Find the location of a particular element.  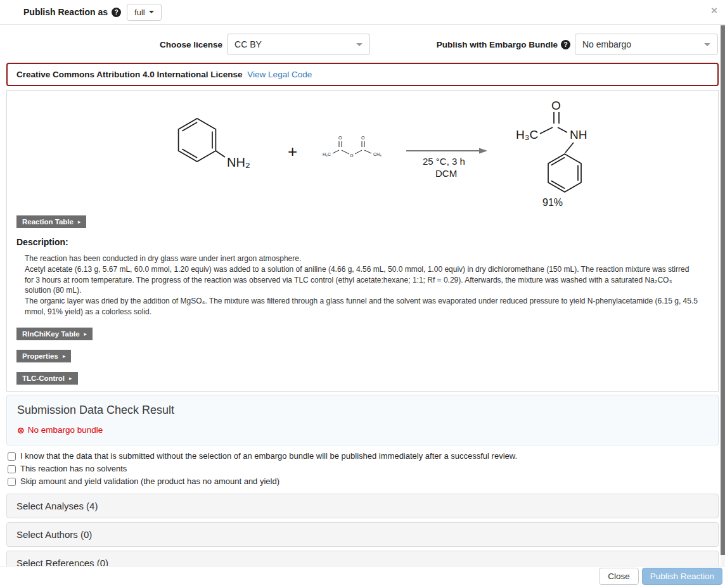

license-banner: Creative Commons Attribution 4.0 Interna… is located at coordinates (362, 75).